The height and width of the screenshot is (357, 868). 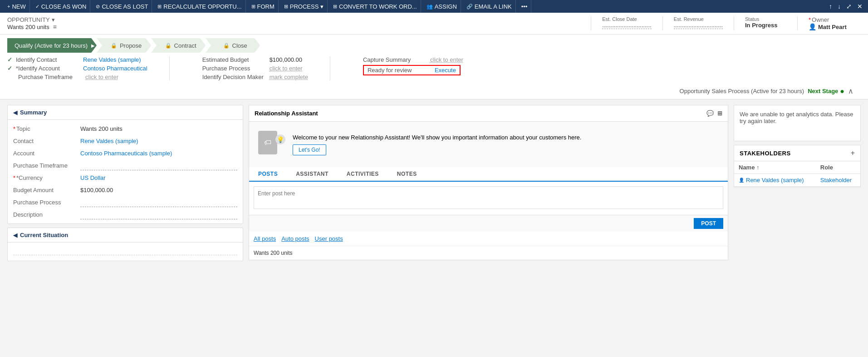 What do you see at coordinates (10, 60) in the screenshot?
I see `check-icon-1: ✓` at bounding box center [10, 60].